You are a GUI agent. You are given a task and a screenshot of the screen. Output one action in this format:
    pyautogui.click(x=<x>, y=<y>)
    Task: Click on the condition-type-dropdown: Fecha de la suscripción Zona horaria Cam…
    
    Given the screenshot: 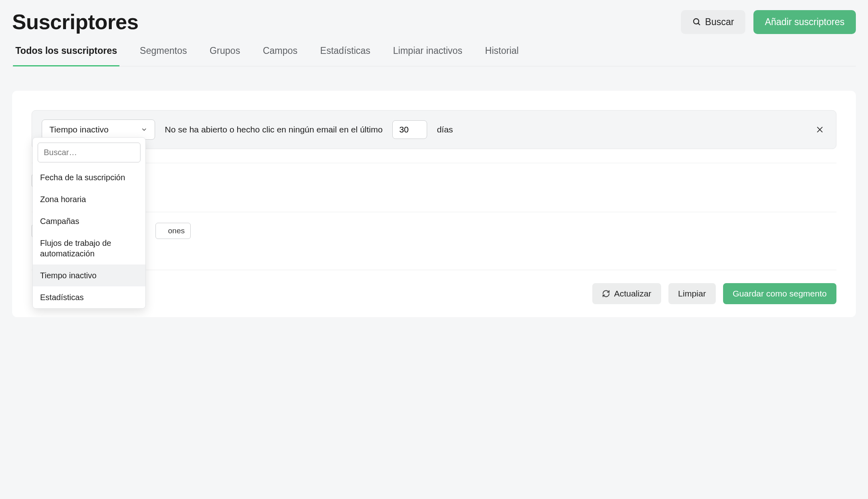 What is the action you would take?
    pyautogui.click(x=89, y=223)
    